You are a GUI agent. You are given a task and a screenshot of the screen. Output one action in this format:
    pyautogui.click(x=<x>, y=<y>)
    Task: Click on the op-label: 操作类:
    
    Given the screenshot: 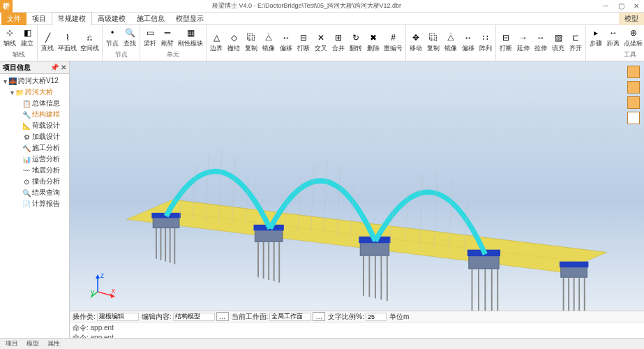 What is the action you would take?
    pyautogui.click(x=84, y=317)
    